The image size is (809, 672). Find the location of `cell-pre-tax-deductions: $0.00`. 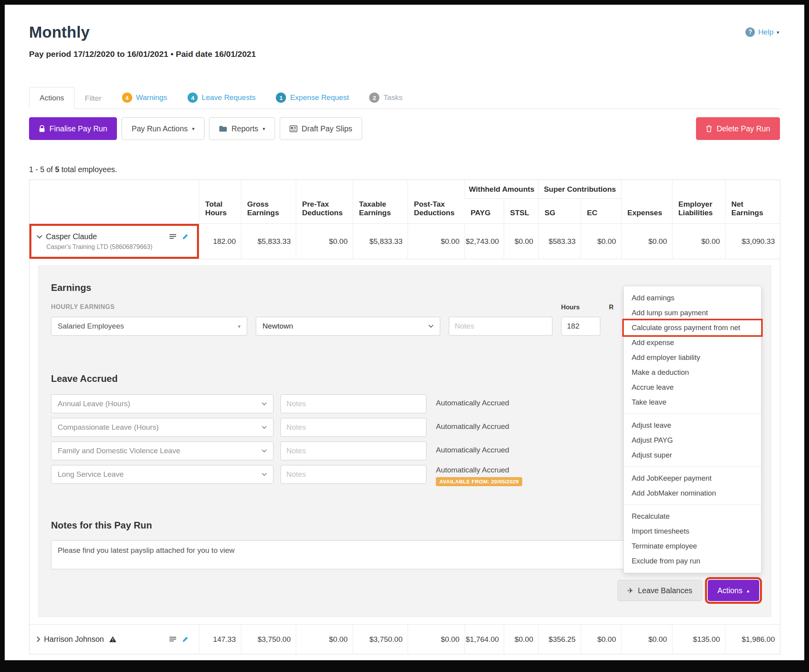

cell-pre-tax-deductions: $0.00 is located at coordinates (325, 639).